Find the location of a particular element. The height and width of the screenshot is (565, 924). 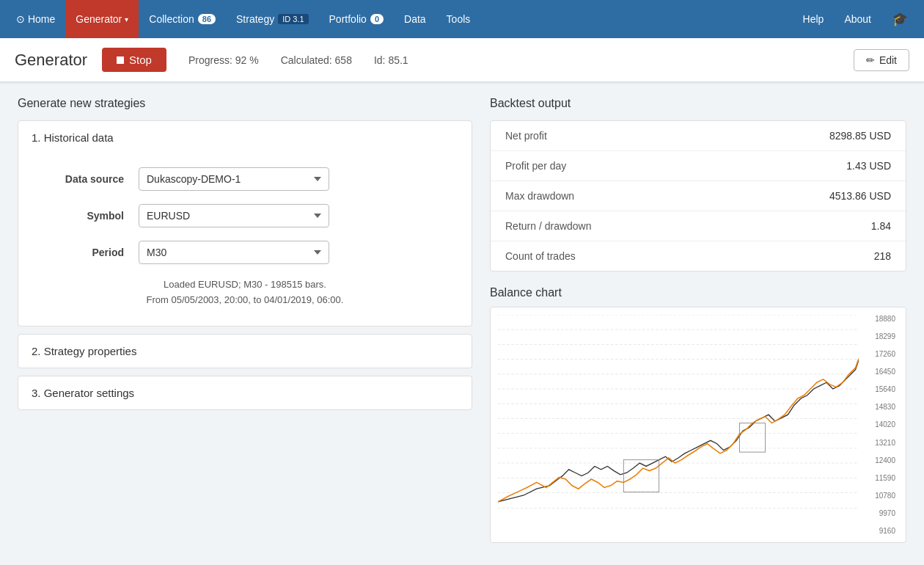

nav-strategy-label: Strategy is located at coordinates (255, 19).